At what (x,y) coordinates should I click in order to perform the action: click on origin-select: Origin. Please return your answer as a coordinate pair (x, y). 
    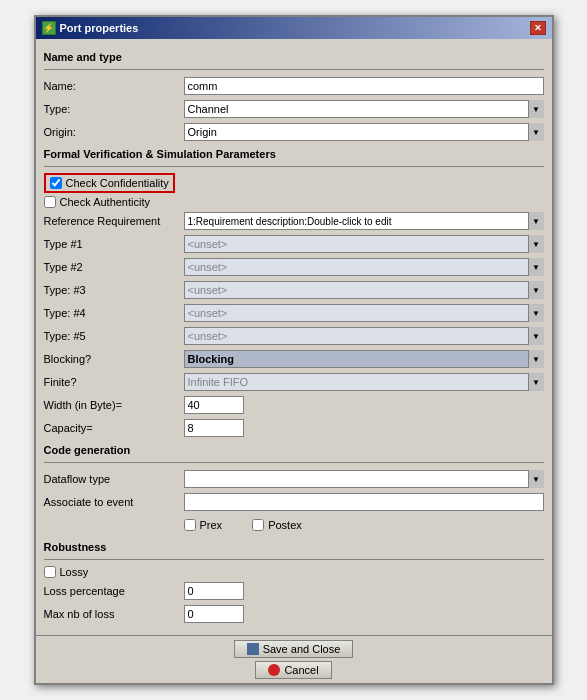
    Looking at the image, I should click on (364, 132).